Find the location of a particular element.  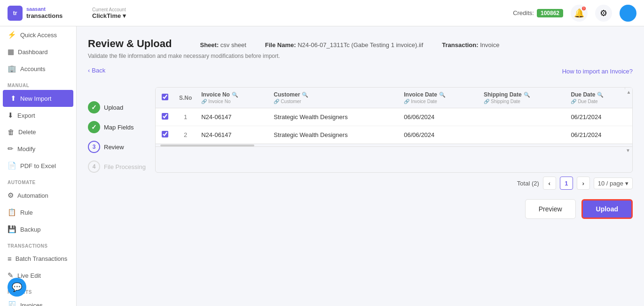

step-3-circle: 3 is located at coordinates (94, 147).